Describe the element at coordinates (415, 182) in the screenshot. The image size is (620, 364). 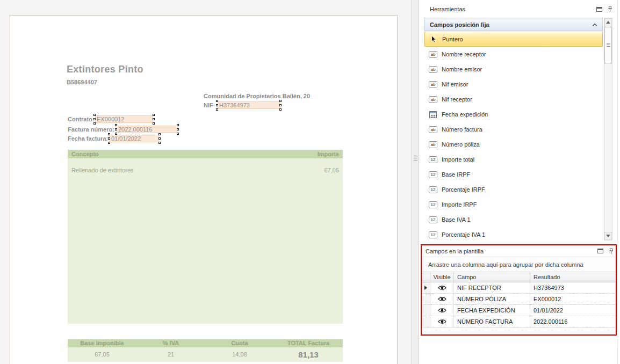
I see `vertical-splitter` at that location.